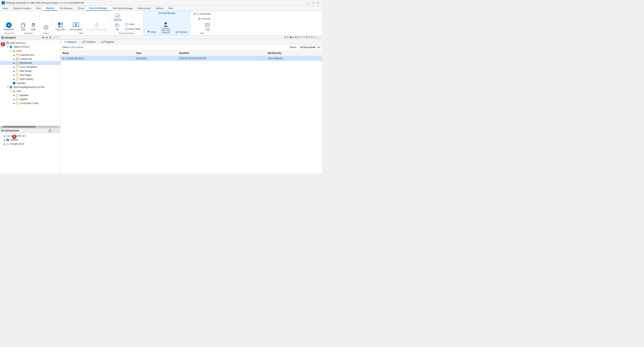  What do you see at coordinates (30, 63) in the screenshot?
I see `tree-item-documents: ▶ Documents` at bounding box center [30, 63].